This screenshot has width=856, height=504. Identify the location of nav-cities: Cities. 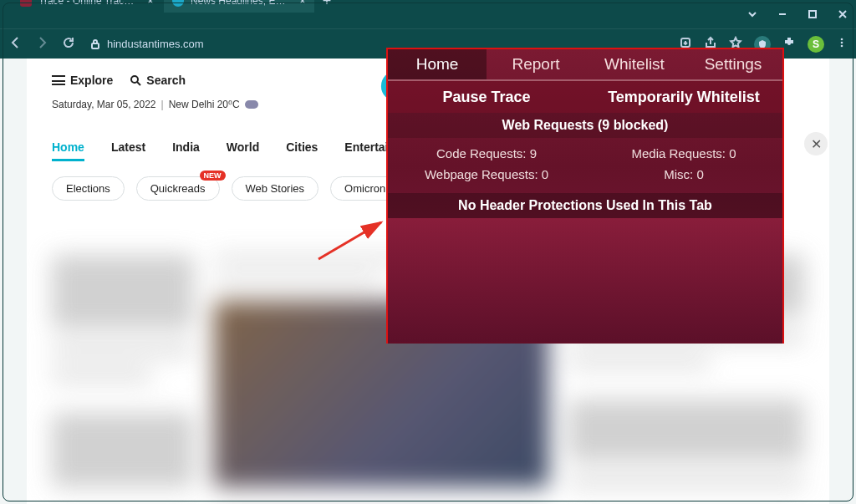
(302, 150).